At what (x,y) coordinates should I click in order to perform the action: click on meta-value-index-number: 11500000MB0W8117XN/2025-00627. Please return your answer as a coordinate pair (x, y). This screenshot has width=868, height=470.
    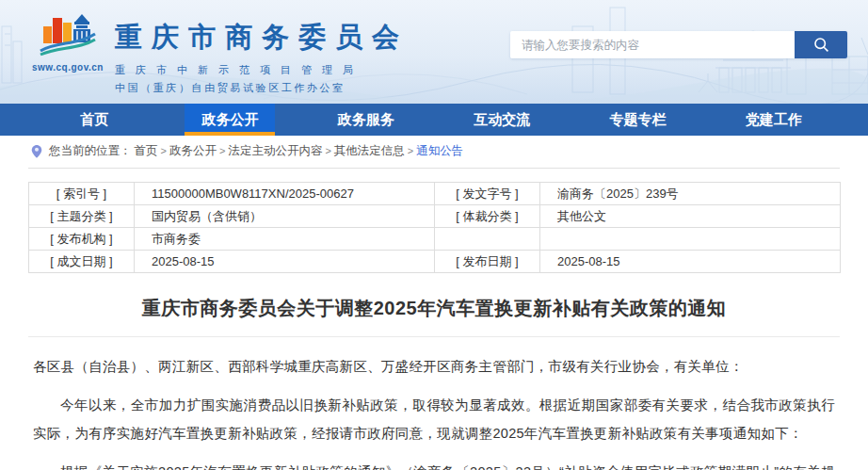
    Looking at the image, I should click on (284, 194).